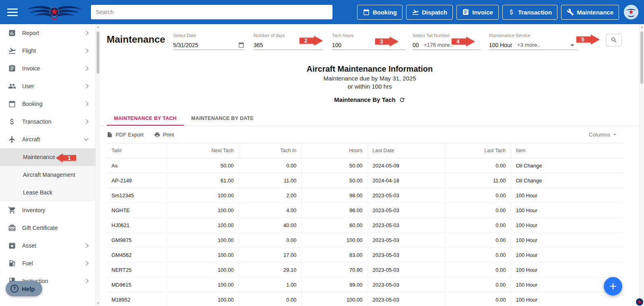  What do you see at coordinates (613, 286) in the screenshot?
I see `add-button: +` at bounding box center [613, 286].